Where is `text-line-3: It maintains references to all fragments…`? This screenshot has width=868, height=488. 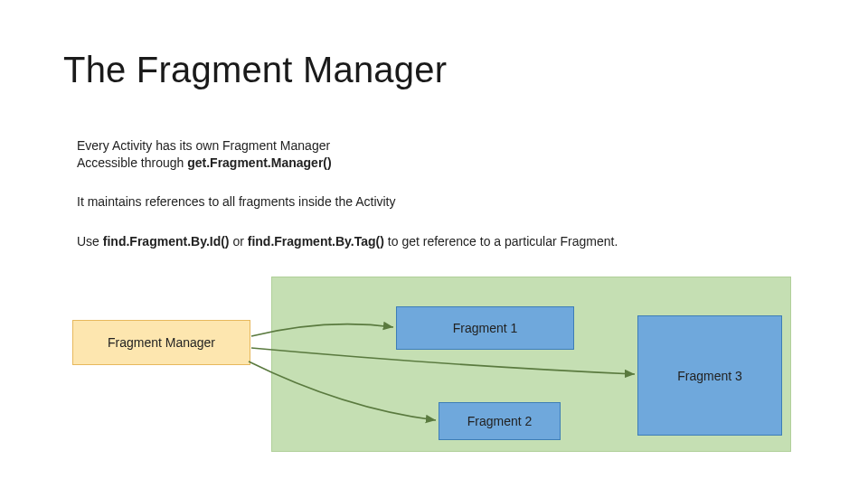 text-line-3: It maintains references to all fragments… is located at coordinates (237, 202).